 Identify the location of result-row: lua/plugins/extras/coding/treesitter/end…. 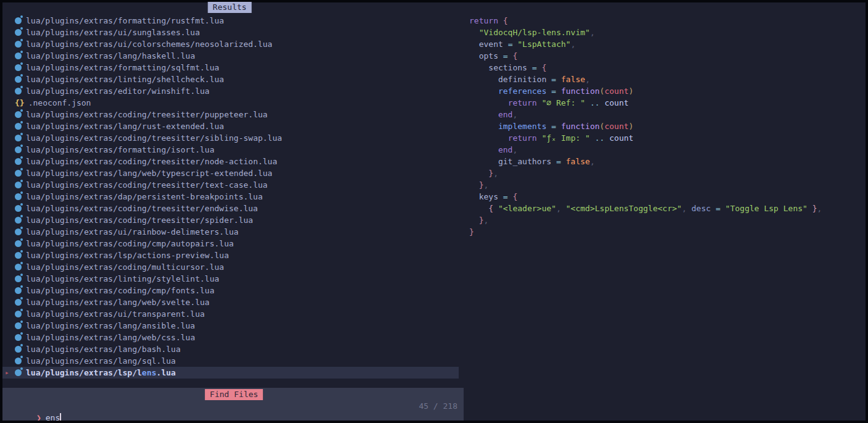
(231, 209).